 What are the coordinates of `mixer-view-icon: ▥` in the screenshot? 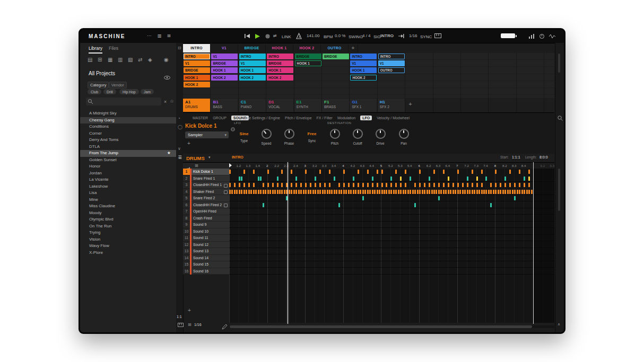 It's located at (160, 36).